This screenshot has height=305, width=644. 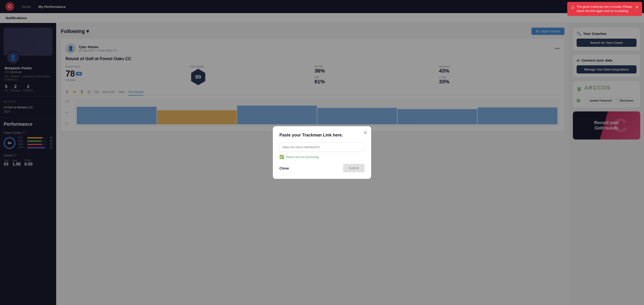 What do you see at coordinates (302, 157) in the screenshot?
I see `success-text: Report sent for processing` at bounding box center [302, 157].